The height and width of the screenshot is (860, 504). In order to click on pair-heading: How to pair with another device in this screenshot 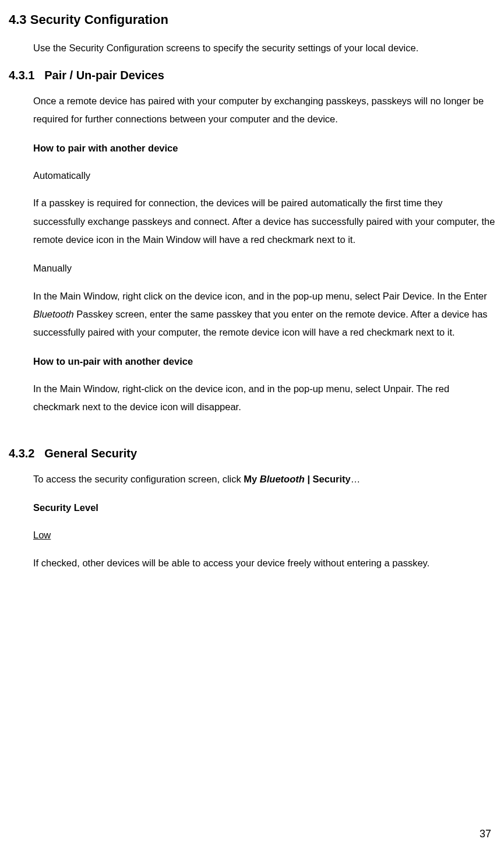, I will do `click(265, 148)`.